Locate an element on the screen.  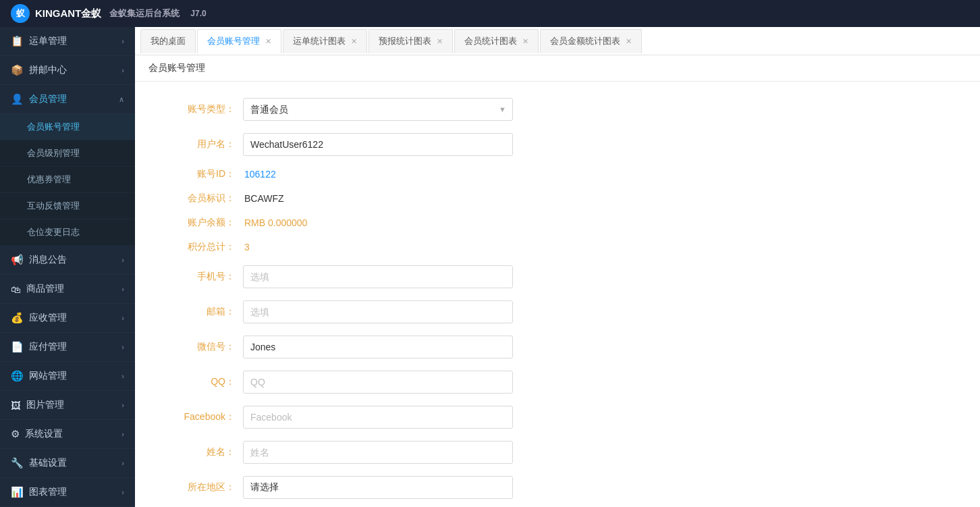
sidebar-item-combo: 📦 拼邮中心 › is located at coordinates (67, 70).